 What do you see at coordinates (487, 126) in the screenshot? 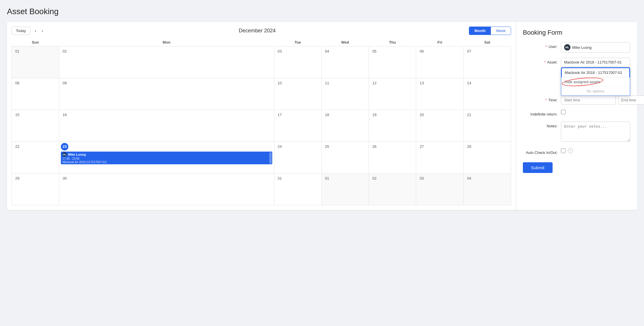
I see `calendar-day: 21` at bounding box center [487, 126].